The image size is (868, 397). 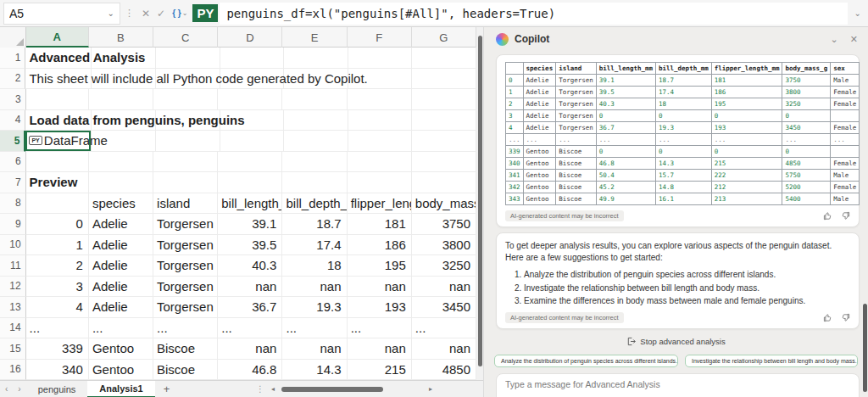 I want to click on column-header-C: C, so click(x=186, y=37).